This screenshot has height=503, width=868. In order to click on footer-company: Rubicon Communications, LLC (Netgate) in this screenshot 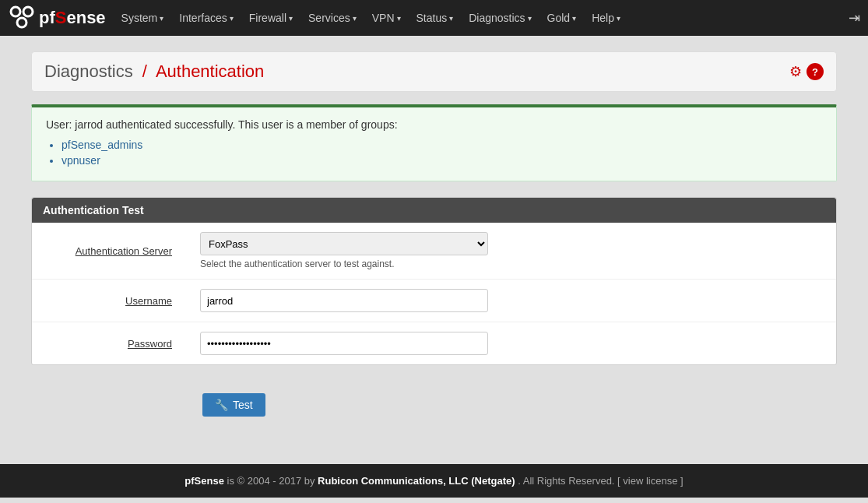, I will do `click(416, 481)`.